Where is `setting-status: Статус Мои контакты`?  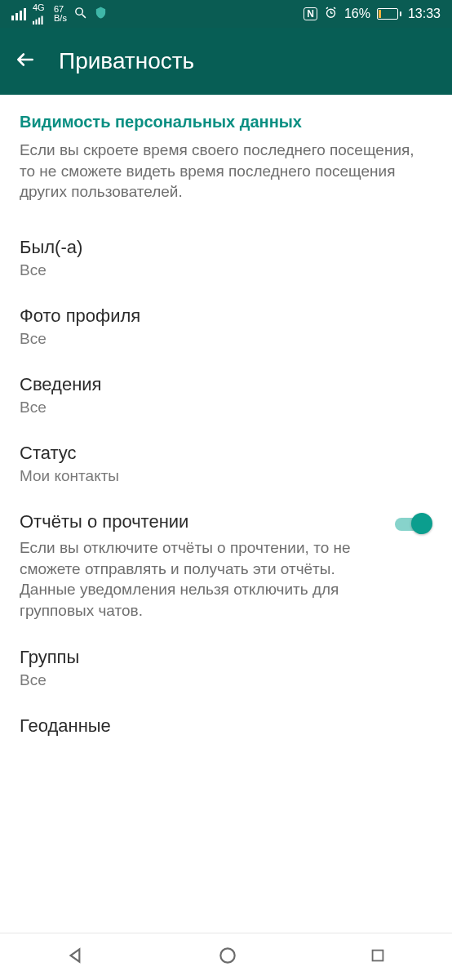 setting-status: Статус Мои контакты is located at coordinates (226, 464).